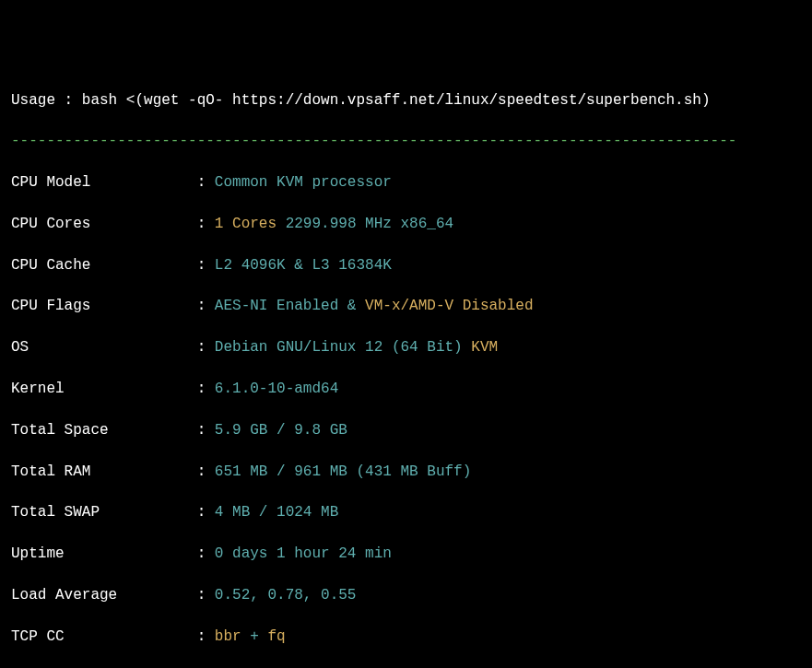 The width and height of the screenshot is (812, 668). What do you see at coordinates (343, 472) in the screenshot?
I see `total-ram-value: 651 MB / 961 MB (431 MB Buff)` at bounding box center [343, 472].